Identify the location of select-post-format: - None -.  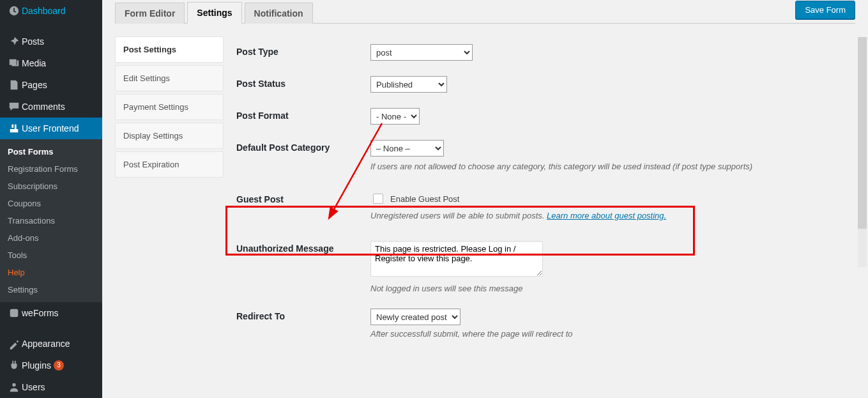
(395, 116).